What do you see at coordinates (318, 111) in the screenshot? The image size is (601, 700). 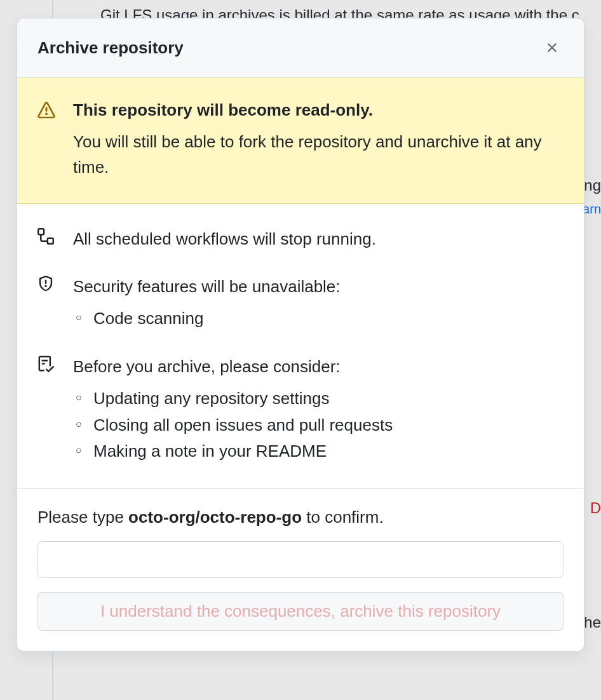 I see `warning-title: This repository will become read-only.` at bounding box center [318, 111].